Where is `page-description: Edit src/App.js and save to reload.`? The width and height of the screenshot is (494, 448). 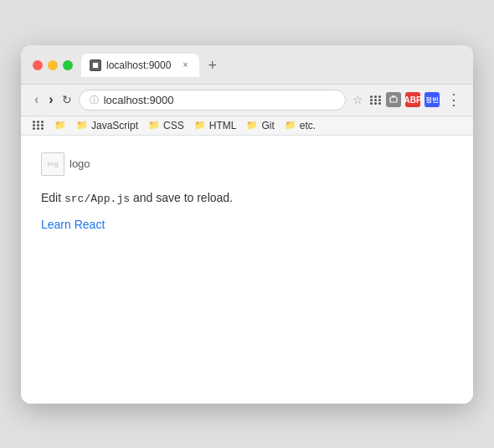
page-description: Edit src/App.js and save to reload. is located at coordinates (247, 198).